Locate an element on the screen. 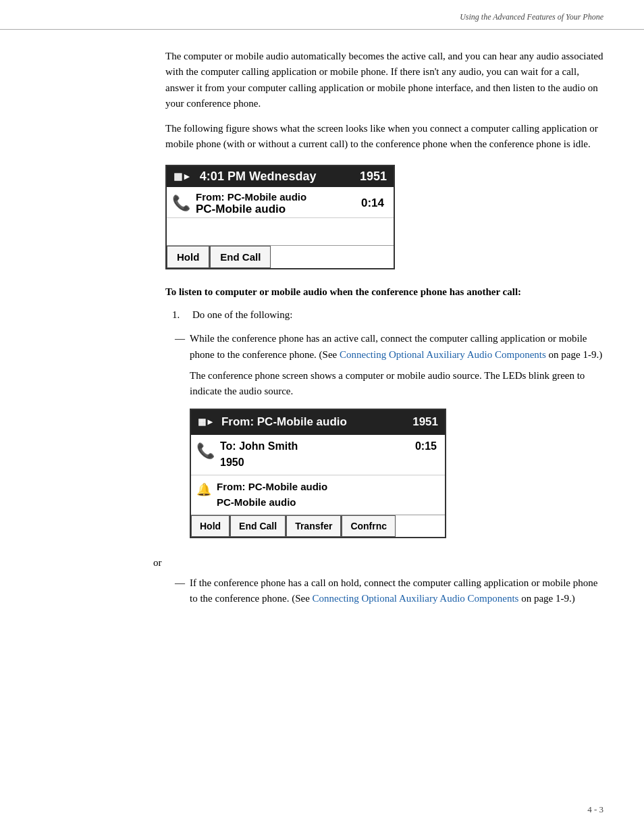 This screenshot has height=834, width=644. bullet-text-2: If the conference phone has a call on ho… is located at coordinates (397, 592).